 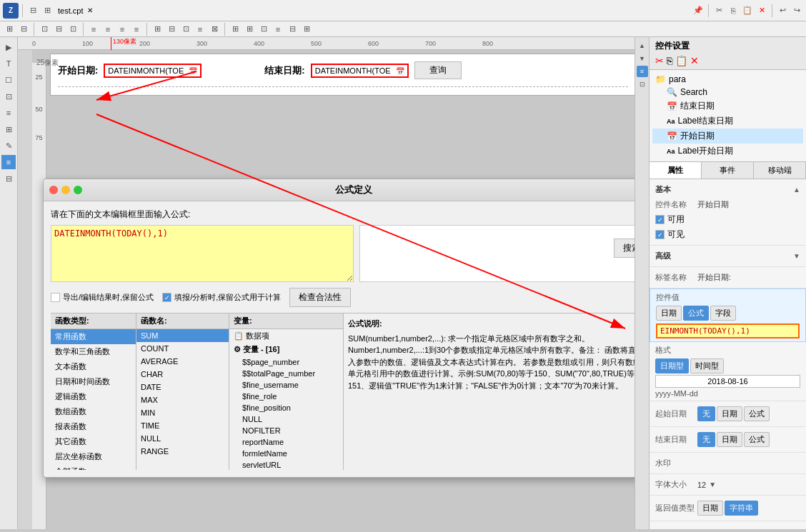 I want to click on left-btn-1: ▶, so click(x=9, y=47).